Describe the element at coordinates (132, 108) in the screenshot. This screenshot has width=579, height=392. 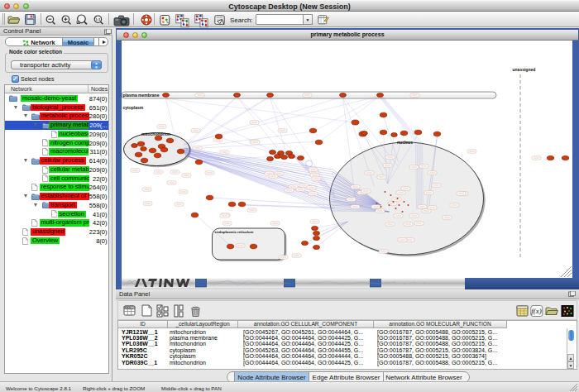
I see `svg-text: cytoplasm` at that location.